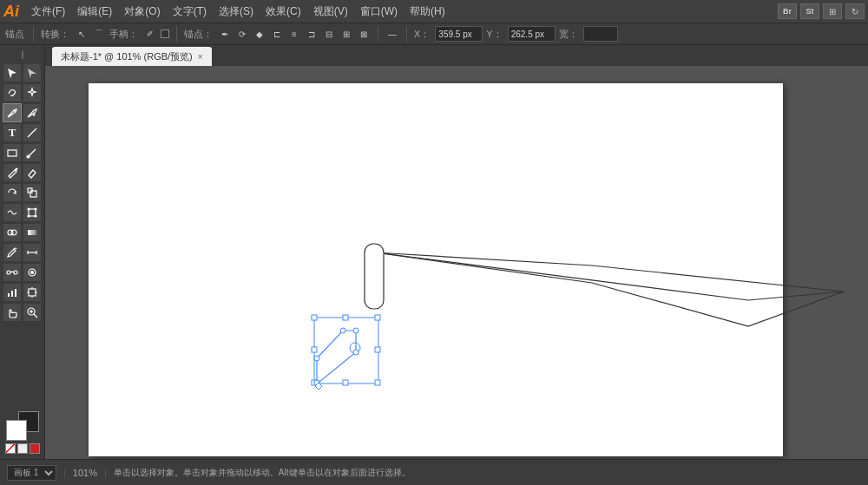 The height and width of the screenshot is (485, 868). Describe the element at coordinates (12, 133) in the screenshot. I see `type-tool: T` at that location.